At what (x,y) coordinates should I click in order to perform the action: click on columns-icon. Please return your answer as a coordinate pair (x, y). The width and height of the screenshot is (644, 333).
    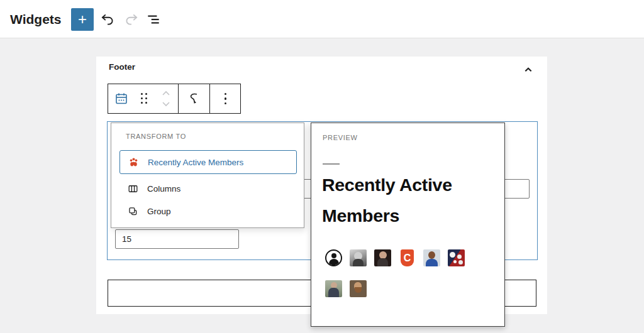
    Looking at the image, I should click on (133, 188).